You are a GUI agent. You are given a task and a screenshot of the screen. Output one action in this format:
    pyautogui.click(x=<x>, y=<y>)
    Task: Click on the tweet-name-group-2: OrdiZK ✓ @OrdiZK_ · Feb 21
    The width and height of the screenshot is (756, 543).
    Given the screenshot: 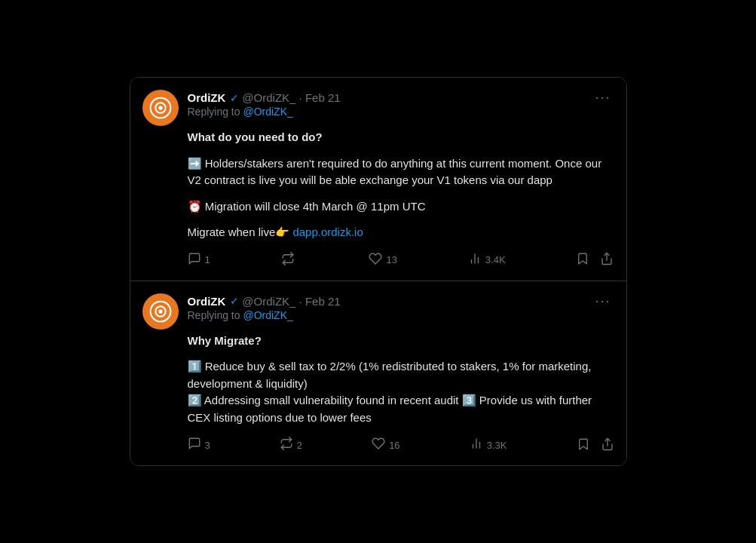 What is the action you would take?
    pyautogui.click(x=264, y=302)
    